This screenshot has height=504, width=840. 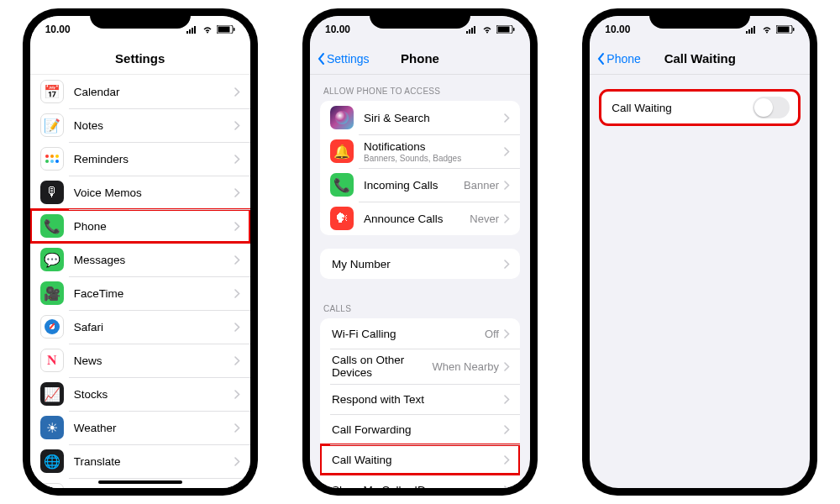 What do you see at coordinates (420, 481) in the screenshot?
I see `row-show-caller-id: Show My Caller ID` at bounding box center [420, 481].